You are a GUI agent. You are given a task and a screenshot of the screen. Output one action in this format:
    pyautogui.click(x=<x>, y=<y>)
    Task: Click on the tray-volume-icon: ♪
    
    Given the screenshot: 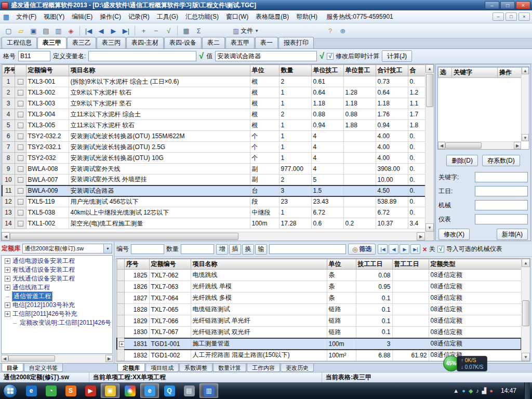 What is the action you would take?
    pyautogui.click(x=477, y=391)
    